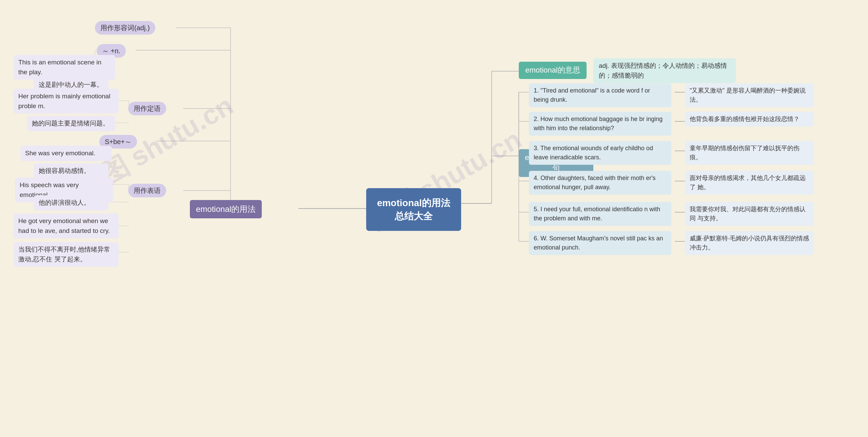 This screenshot has width=868, height=437. What do you see at coordinates (226, 209) in the screenshot?
I see `usage-label: emotional的用法` at bounding box center [226, 209].